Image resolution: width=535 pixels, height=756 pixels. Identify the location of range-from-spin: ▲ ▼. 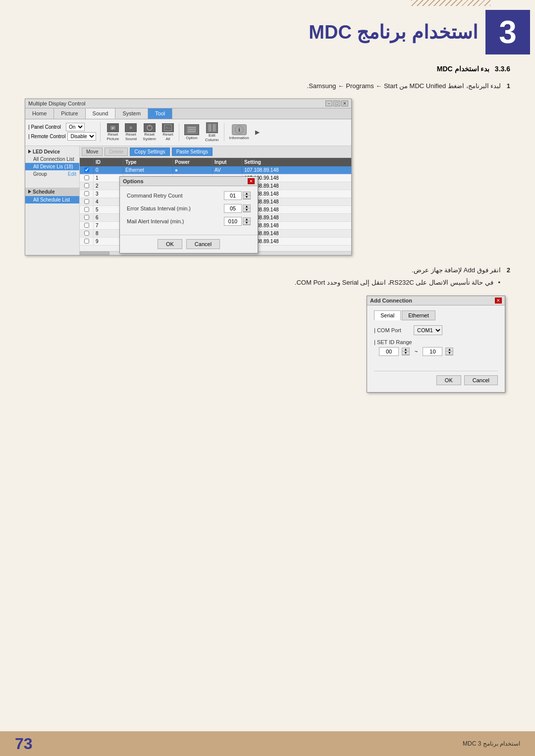
(406, 352).